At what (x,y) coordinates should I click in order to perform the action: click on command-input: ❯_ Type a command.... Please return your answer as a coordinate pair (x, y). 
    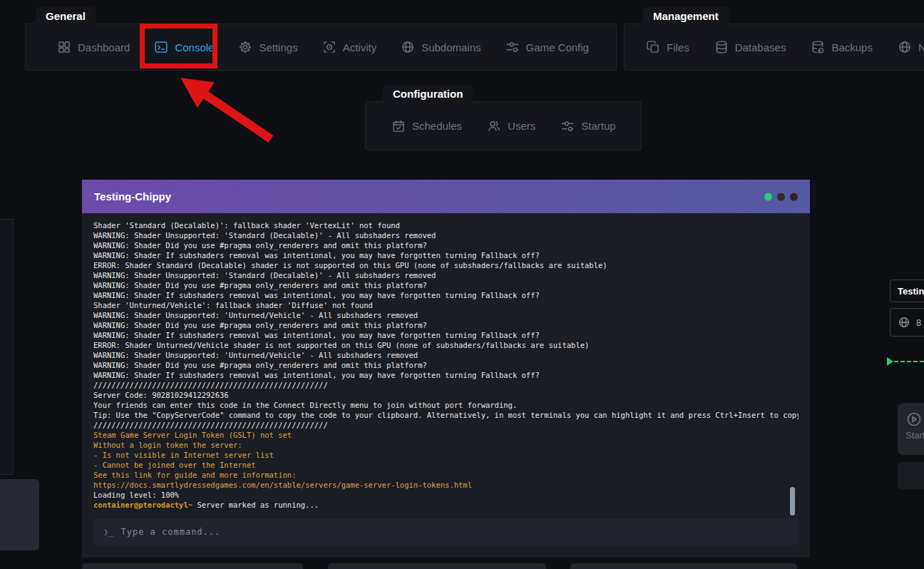
    Looking at the image, I should click on (446, 532).